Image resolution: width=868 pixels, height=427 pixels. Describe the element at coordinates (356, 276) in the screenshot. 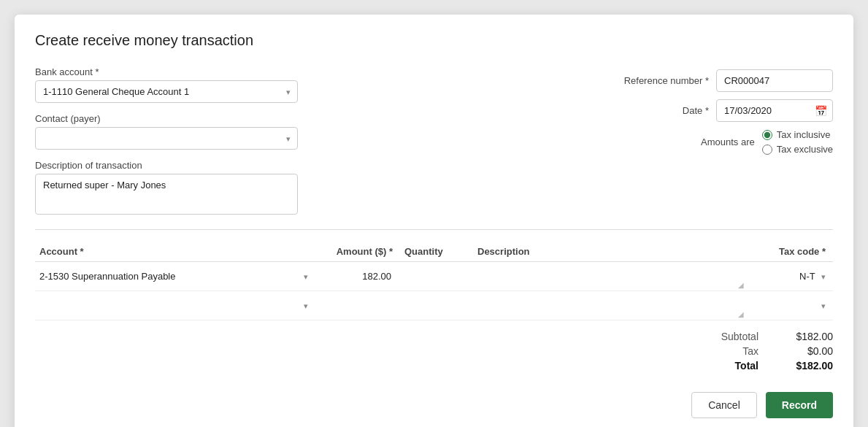

I see `row1-amount-input` at that location.